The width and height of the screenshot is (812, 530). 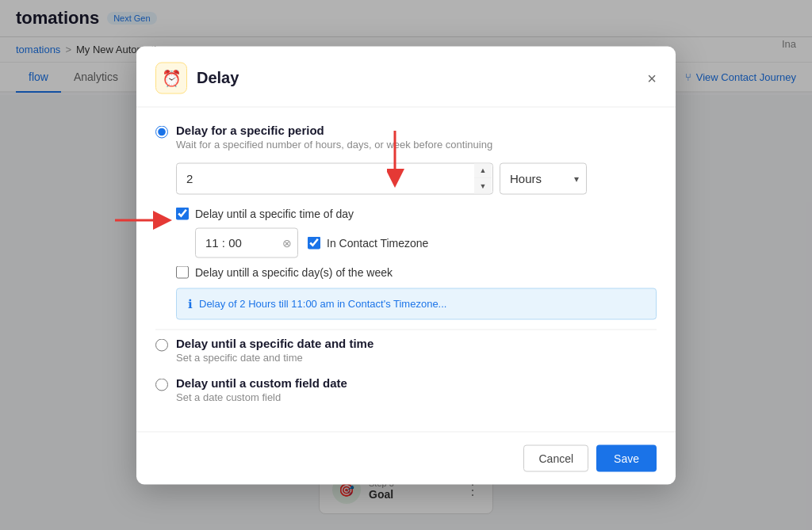 I want to click on option3-desc: Set a date custom field, so click(x=262, y=396).